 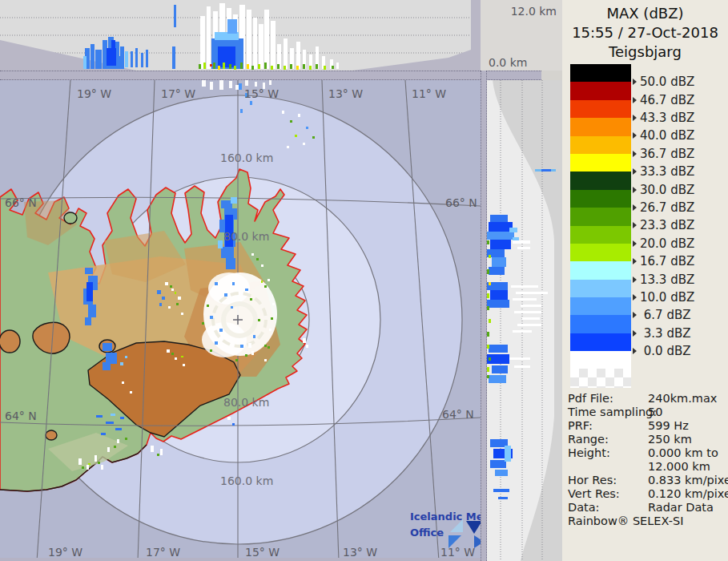 I want to click on lon-label-bottom: 17° W, so click(x=163, y=552).